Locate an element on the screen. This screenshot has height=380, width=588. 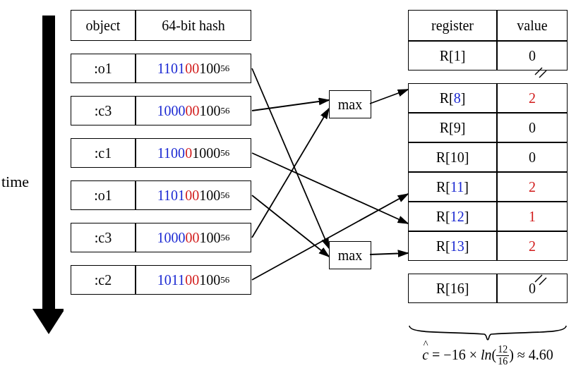
under-brace-icon is located at coordinates (488, 334).